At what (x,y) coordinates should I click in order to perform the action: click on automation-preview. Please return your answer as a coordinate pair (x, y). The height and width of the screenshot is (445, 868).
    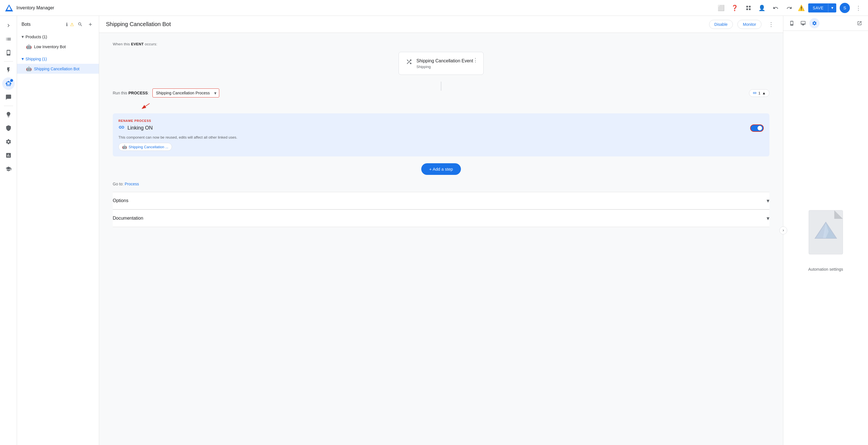
    Looking at the image, I should click on (826, 233).